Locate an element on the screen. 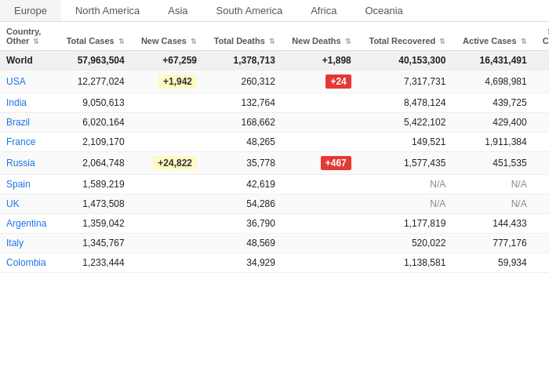 Image resolution: width=549 pixels, height=392 pixels. table-row: Colombia1,233,44434,9291,138,58159,934 is located at coordinates (274, 263).